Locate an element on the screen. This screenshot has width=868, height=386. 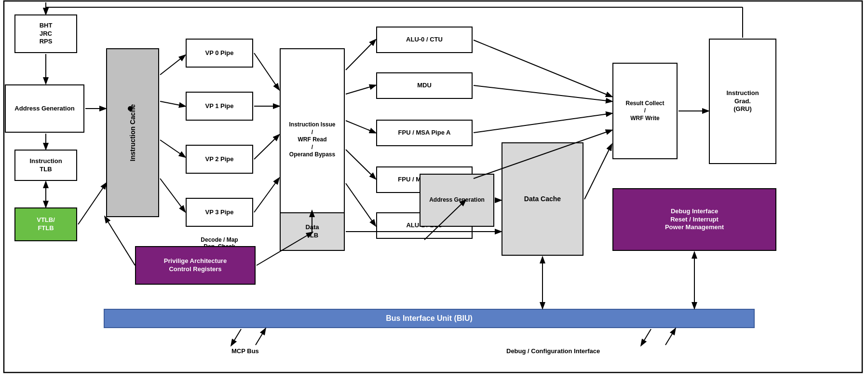
issue-label: Instruction Issue/WRF Read/Operand Bypas… is located at coordinates (312, 140).